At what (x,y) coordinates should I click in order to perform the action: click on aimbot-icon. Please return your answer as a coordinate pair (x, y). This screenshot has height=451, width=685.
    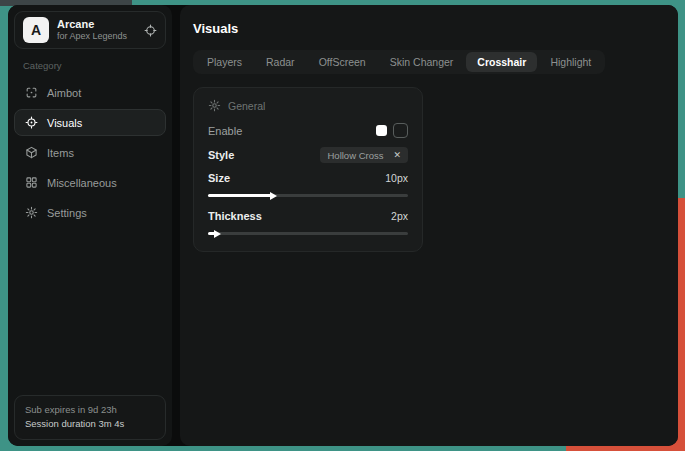
    Looking at the image, I should click on (32, 92).